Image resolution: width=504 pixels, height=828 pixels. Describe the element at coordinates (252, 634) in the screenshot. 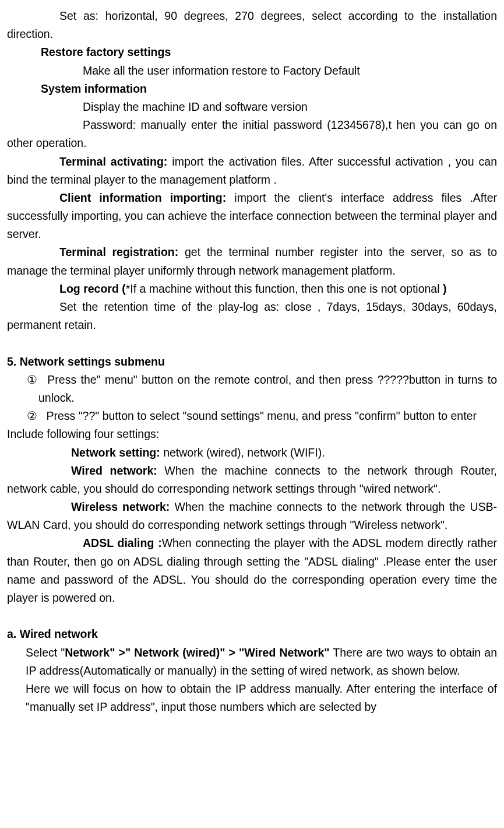

I see `heading-subsection-a: a. Wired network` at that location.